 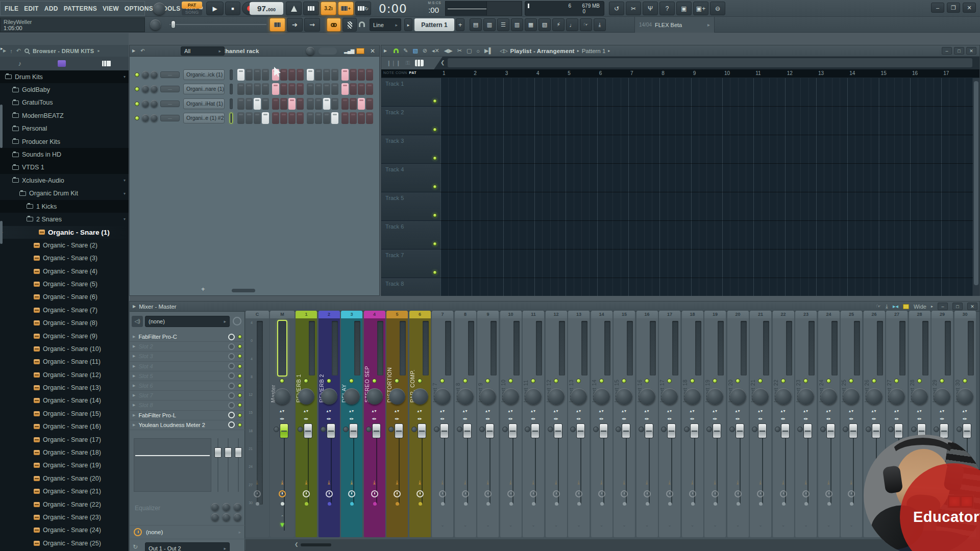 I want to click on stop-button: ■, so click(x=233, y=8).